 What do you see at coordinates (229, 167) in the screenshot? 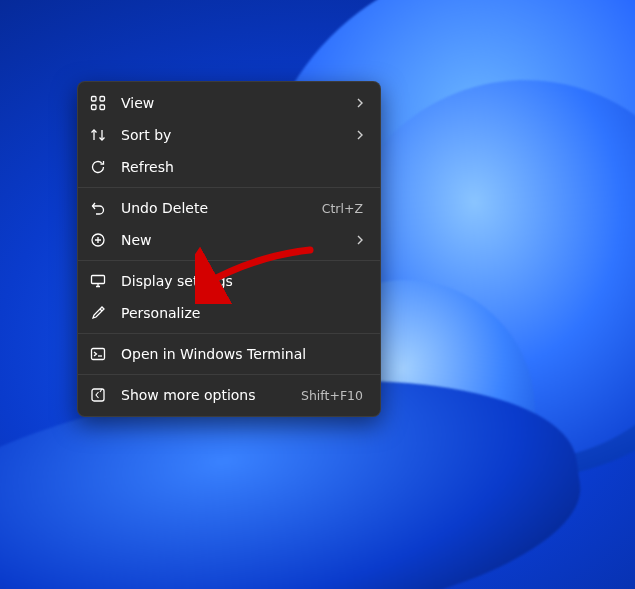
I see `menu-item-refresh: Refresh` at bounding box center [229, 167].